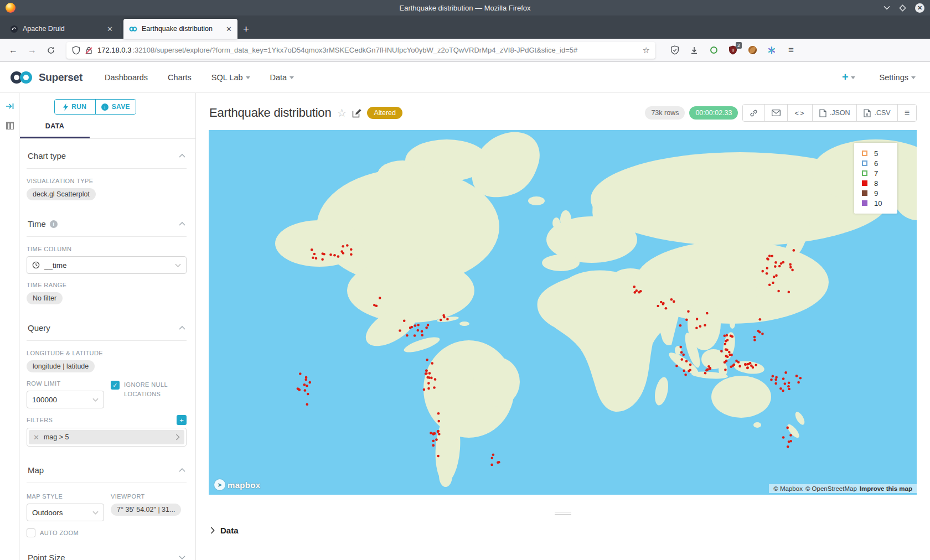  I want to click on window-close-icon: ✕, so click(920, 8).